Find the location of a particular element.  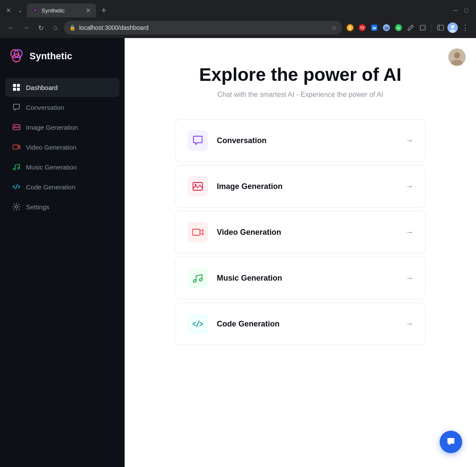

extension-icon-5: ⚙ is located at coordinates (399, 28).